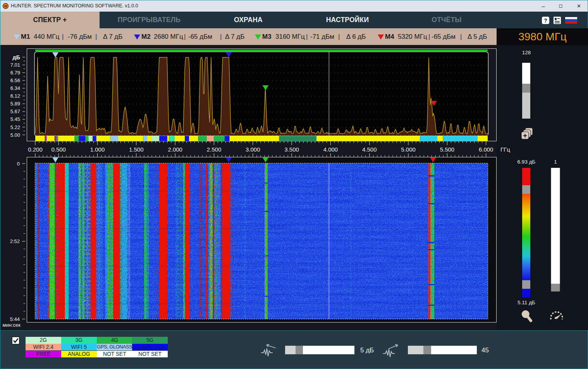  I want to click on svg-text: 6.12, so click(15, 96).